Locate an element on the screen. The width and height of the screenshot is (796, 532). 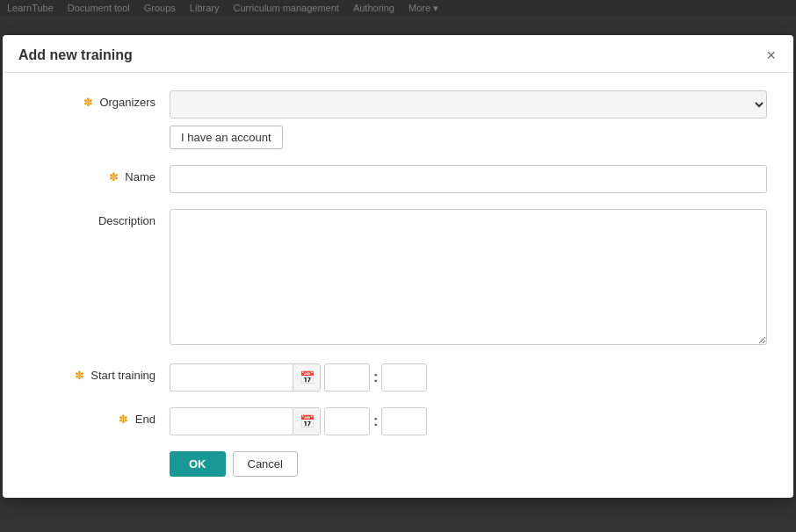
description-label: Description is located at coordinates (99, 218).